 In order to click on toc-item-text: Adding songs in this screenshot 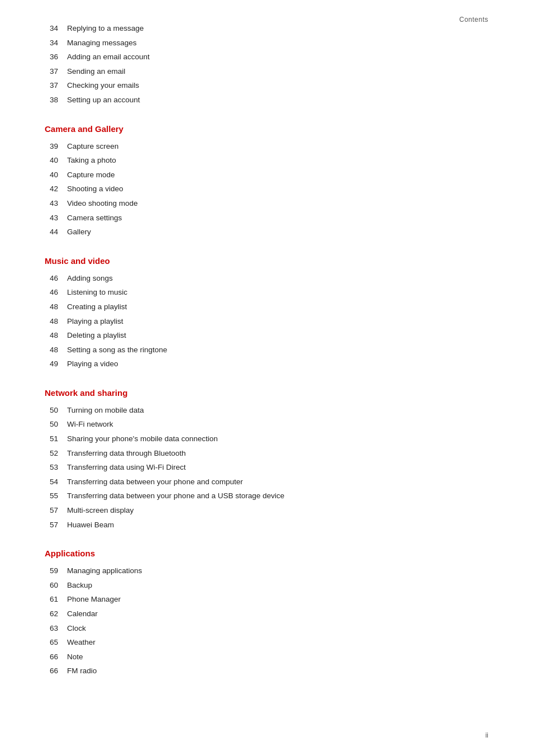, I will do `click(90, 278)`.